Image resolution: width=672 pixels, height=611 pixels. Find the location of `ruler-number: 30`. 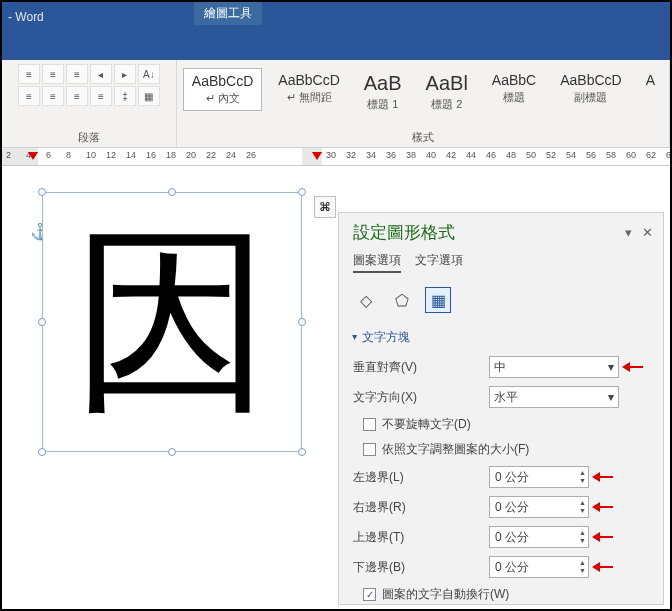

ruler-number: 30 is located at coordinates (331, 155).